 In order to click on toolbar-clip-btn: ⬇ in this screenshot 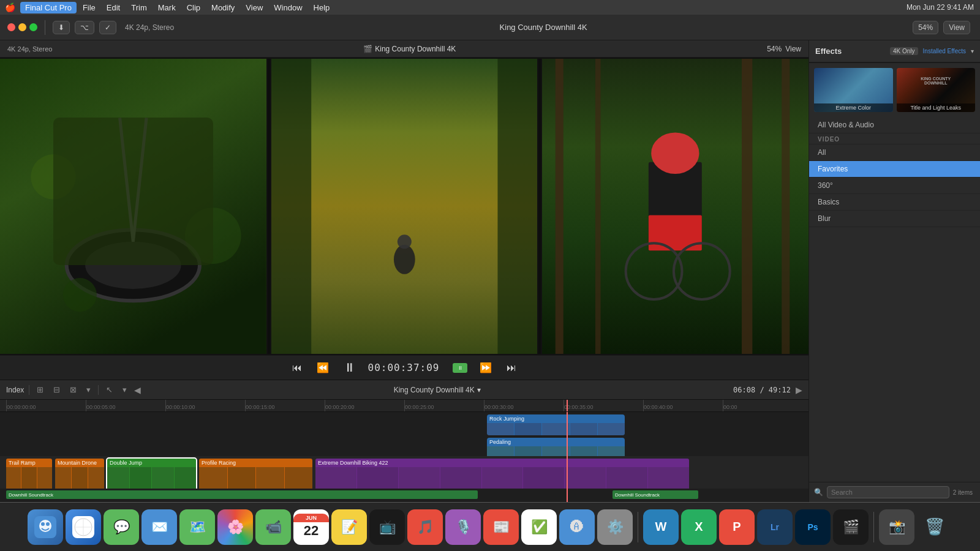, I will do `click(61, 28)`.